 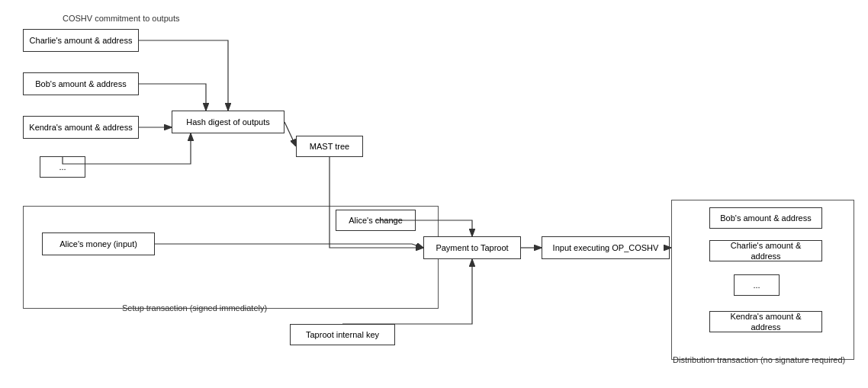 What do you see at coordinates (472, 248) in the screenshot?
I see `payment-to-taproot-box: Payment to Taproot` at bounding box center [472, 248].